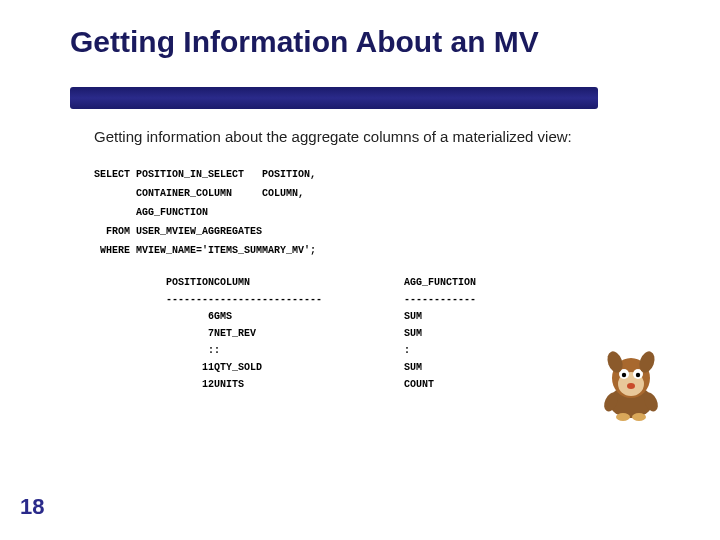  I want to click on cell-agg: COUNT, so click(474, 384).